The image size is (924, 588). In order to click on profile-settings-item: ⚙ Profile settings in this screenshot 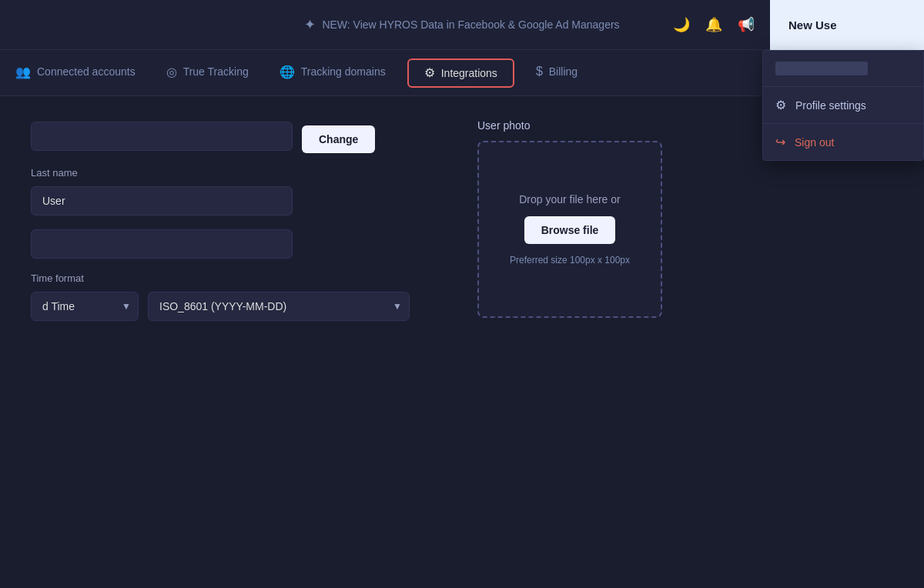, I will do `click(843, 105)`.